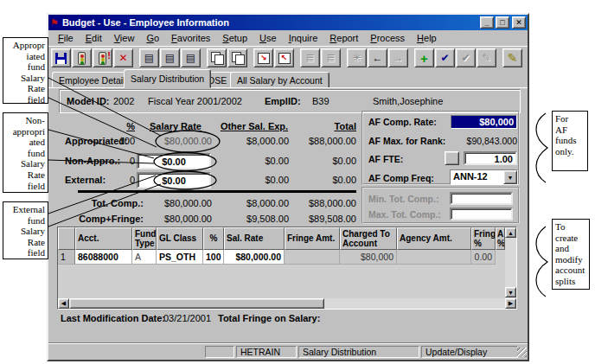 This screenshot has height=364, width=595. I want to click on alert-mark: !, so click(109, 55).